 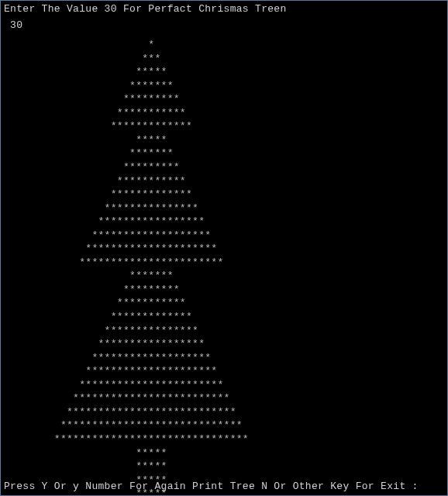 I want to click on tree-line: *, so click(x=224, y=45).